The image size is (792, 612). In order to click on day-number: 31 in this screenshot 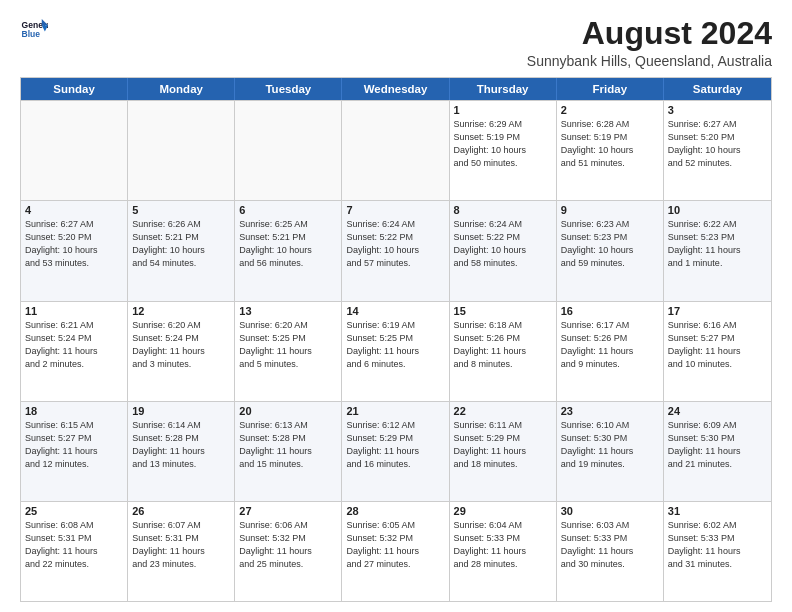, I will do `click(718, 511)`.